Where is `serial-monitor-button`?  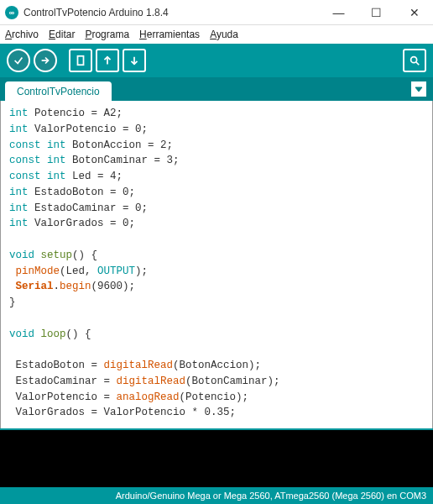 serial-monitor-button is located at coordinates (415, 60).